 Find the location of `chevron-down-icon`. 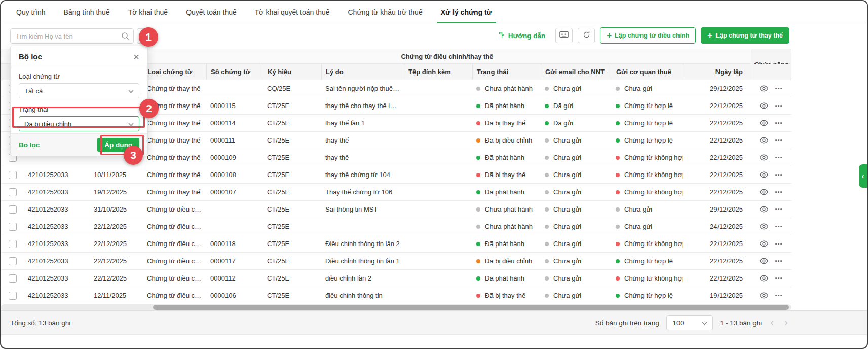

chevron-down-icon is located at coordinates (131, 91).